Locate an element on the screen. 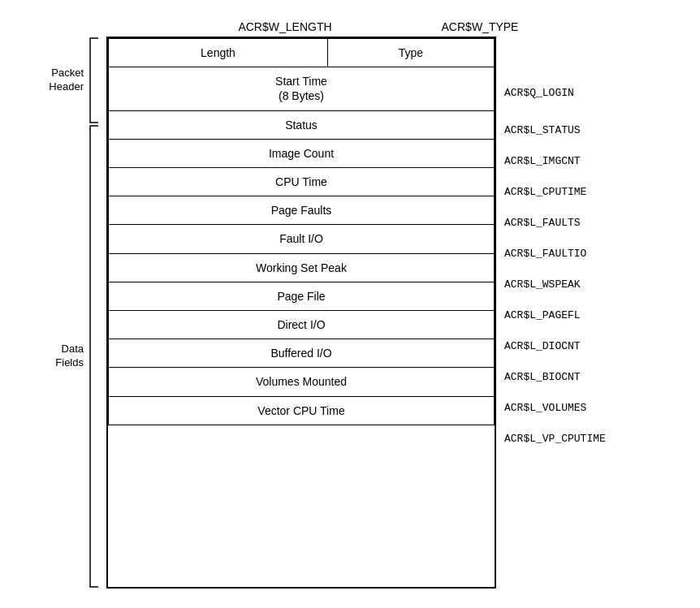  top-label-type: ACR$W_TYPE is located at coordinates (480, 27).